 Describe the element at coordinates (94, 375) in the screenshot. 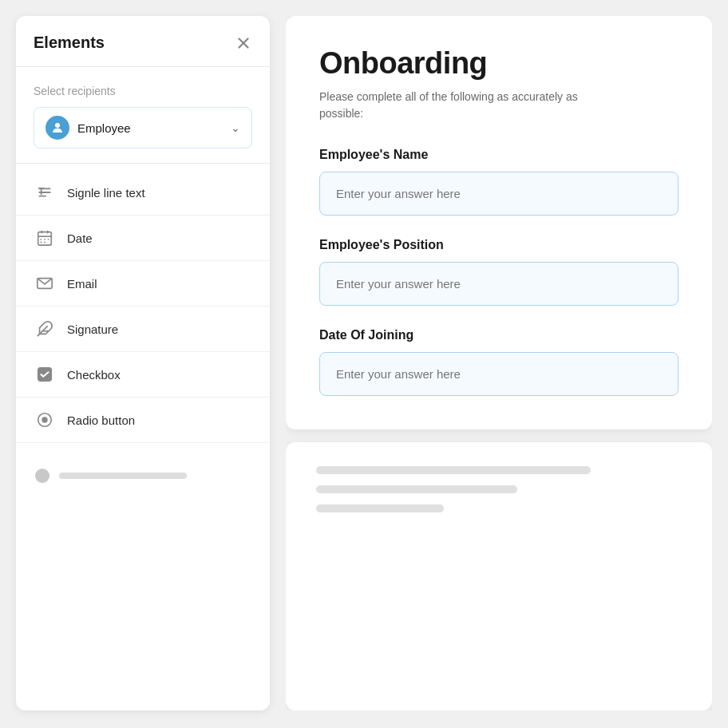

I see `sidebar-item-label: Checkbox` at that location.